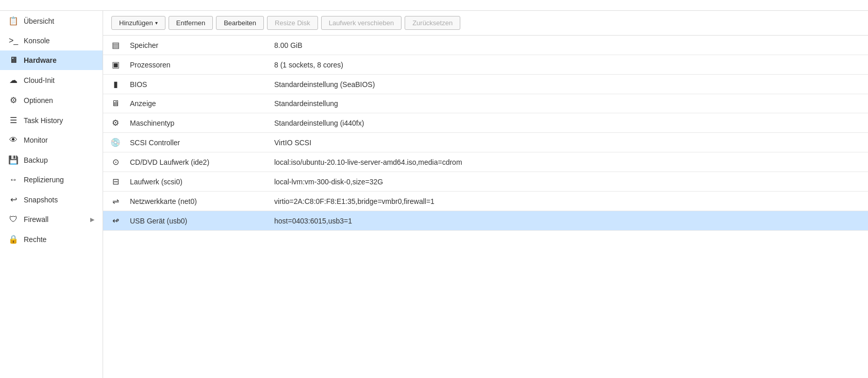 This screenshot has width=868, height=378. I want to click on sidebar: 📋Übersicht>_Konsole🖥Hardware☁Cloud-Init⚙…, so click(52, 195).